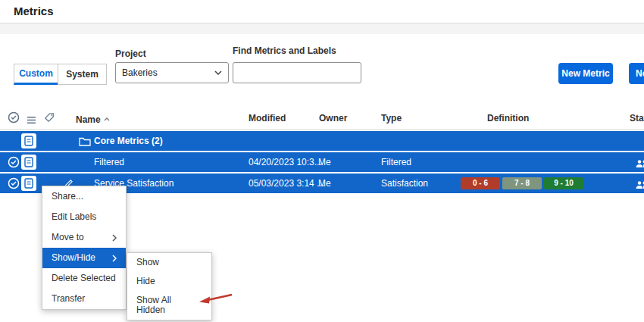  I want to click on submenu-item-show: Show, so click(170, 262).